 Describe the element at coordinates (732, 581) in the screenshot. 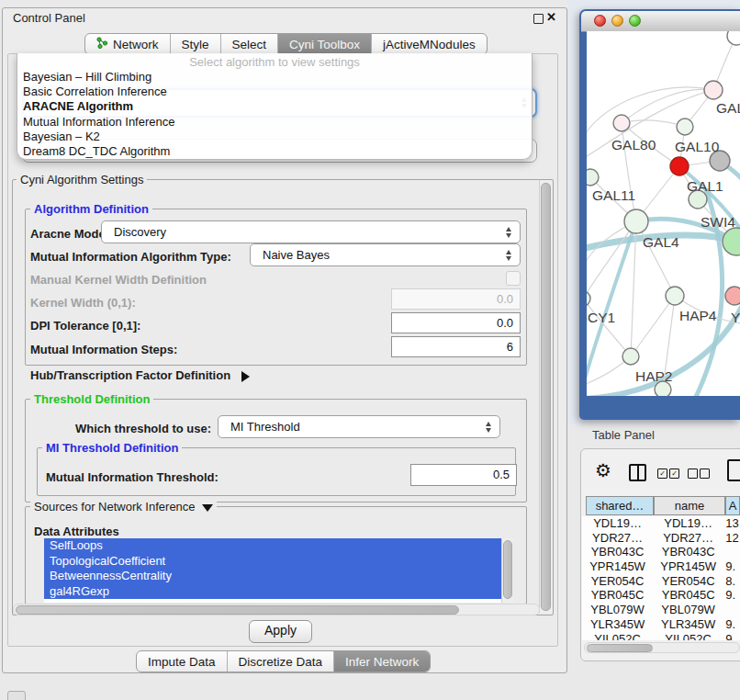

I see `table-cell: 8.` at that location.